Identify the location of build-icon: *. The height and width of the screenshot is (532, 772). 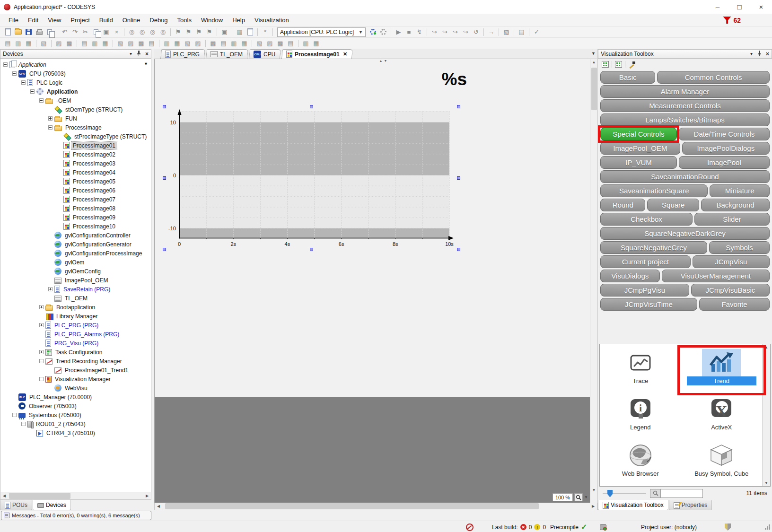
(265, 32).